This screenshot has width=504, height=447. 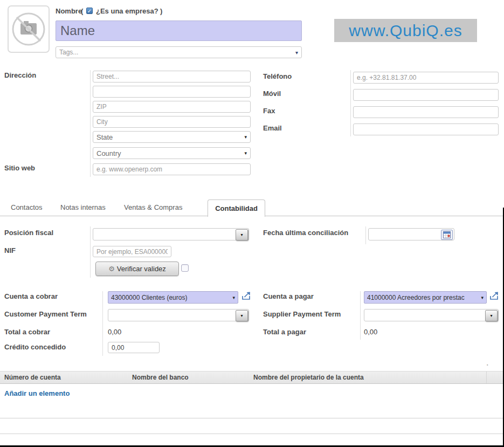 What do you see at coordinates (171, 137) in the screenshot?
I see `state-select: State ▾` at bounding box center [171, 137].